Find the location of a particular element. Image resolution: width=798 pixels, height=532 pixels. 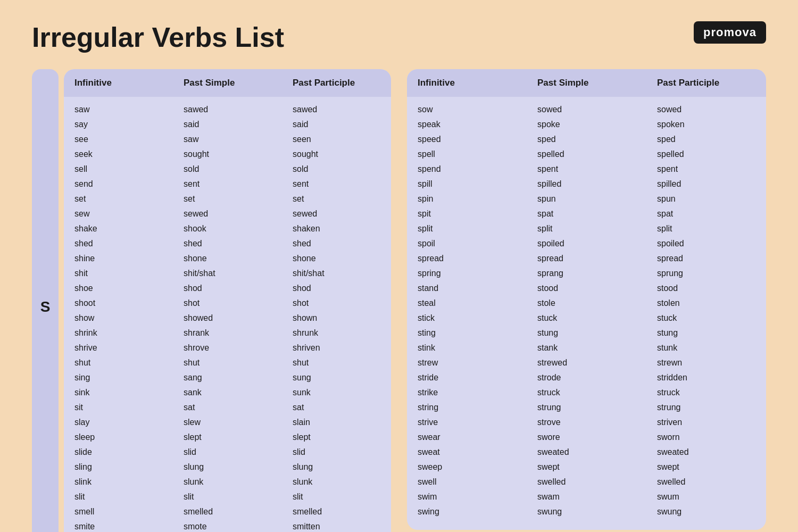

left-cell-15-0: shrink is located at coordinates (118, 333).